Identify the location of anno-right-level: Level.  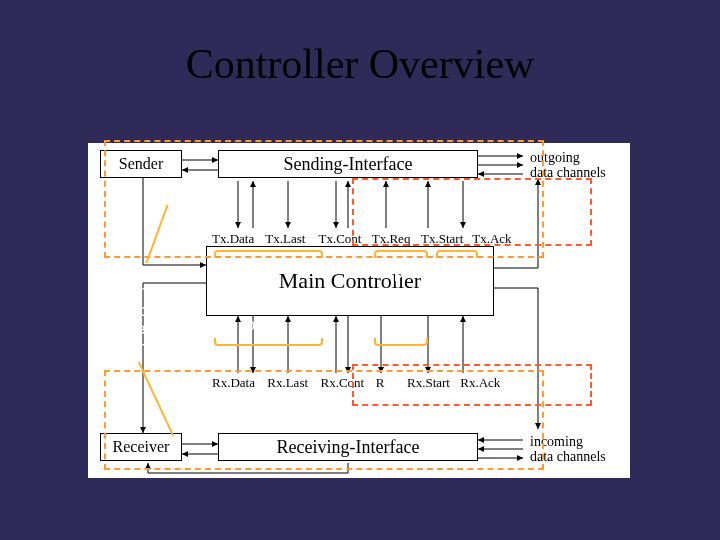
(586, 302).